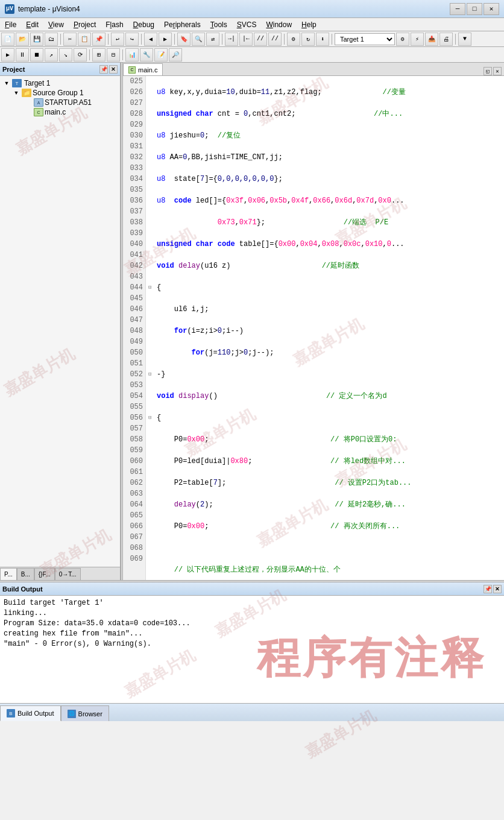 This screenshot has height=820, width=504. What do you see at coordinates (84, 39) in the screenshot?
I see `copy-button: 📋` at bounding box center [84, 39].